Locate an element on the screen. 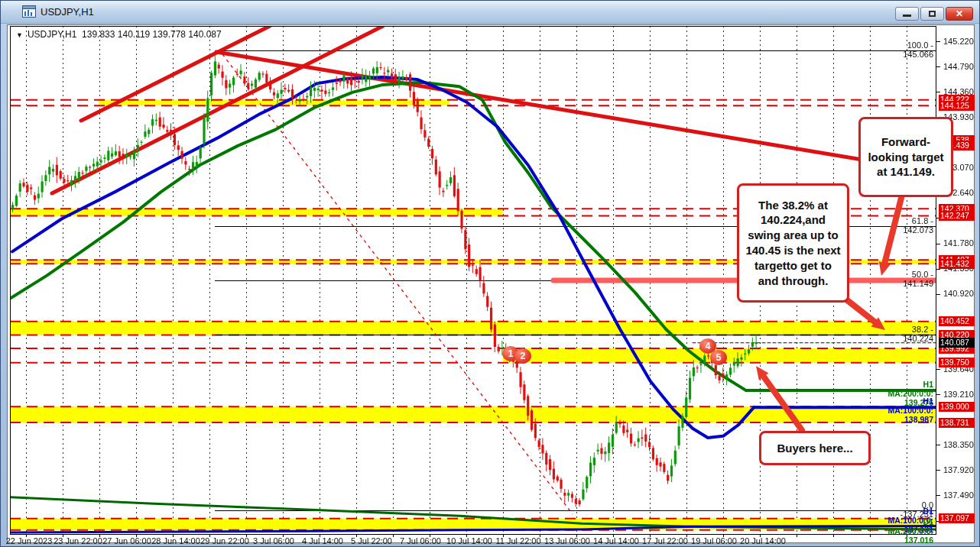 The height and width of the screenshot is (547, 980). ohlc-values: 139.833 140.119 139.778 140.087 is located at coordinates (151, 34).